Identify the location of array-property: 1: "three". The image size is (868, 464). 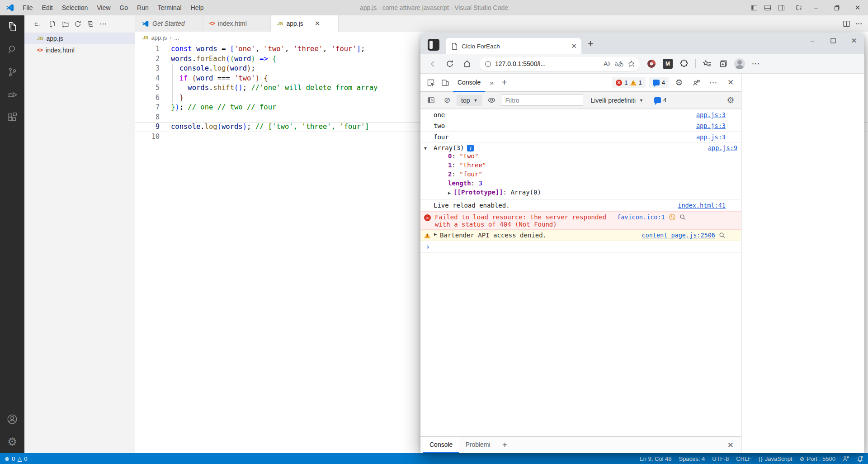
(580, 165).